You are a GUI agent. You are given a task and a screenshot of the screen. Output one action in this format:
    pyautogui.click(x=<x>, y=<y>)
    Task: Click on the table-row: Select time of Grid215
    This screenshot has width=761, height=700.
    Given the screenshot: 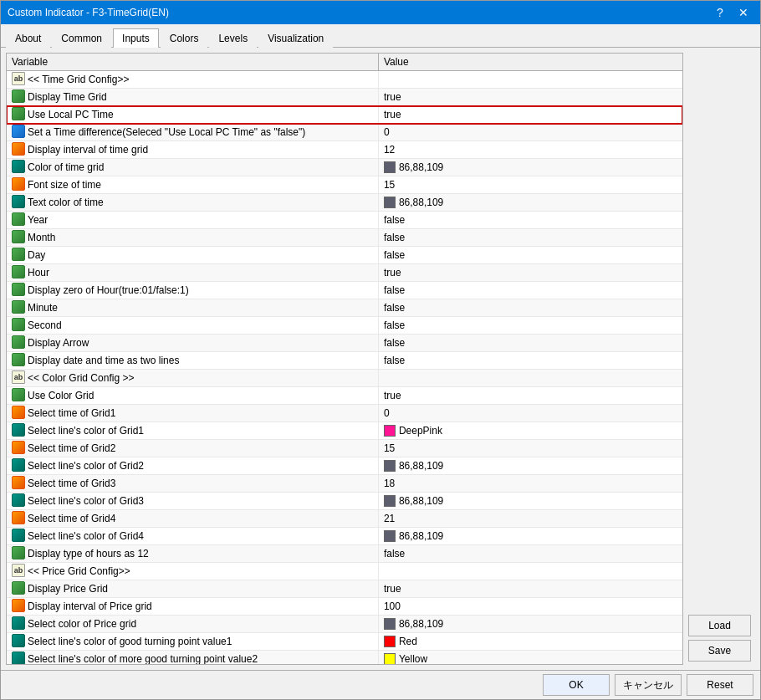 What is the action you would take?
    pyautogui.click(x=345, y=448)
    